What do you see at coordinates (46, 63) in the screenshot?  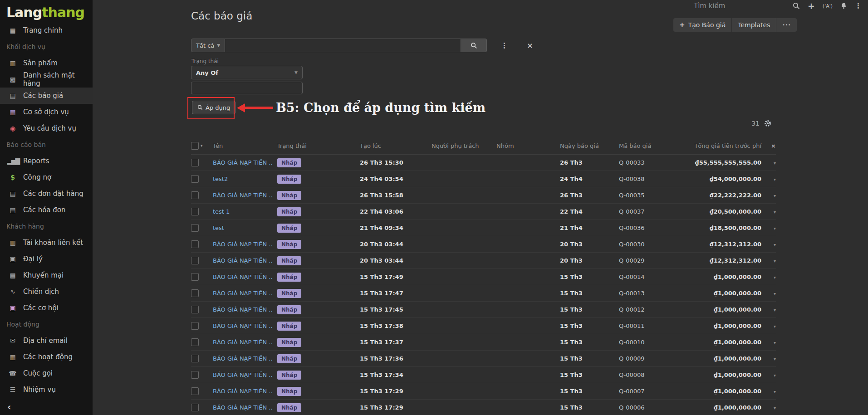 I see `sidebar-item-product: ▥Sản phẩm` at bounding box center [46, 63].